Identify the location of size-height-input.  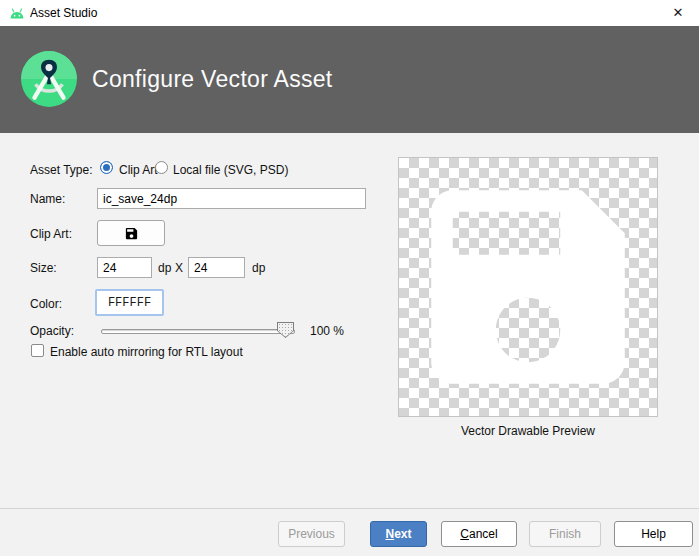
(216, 268).